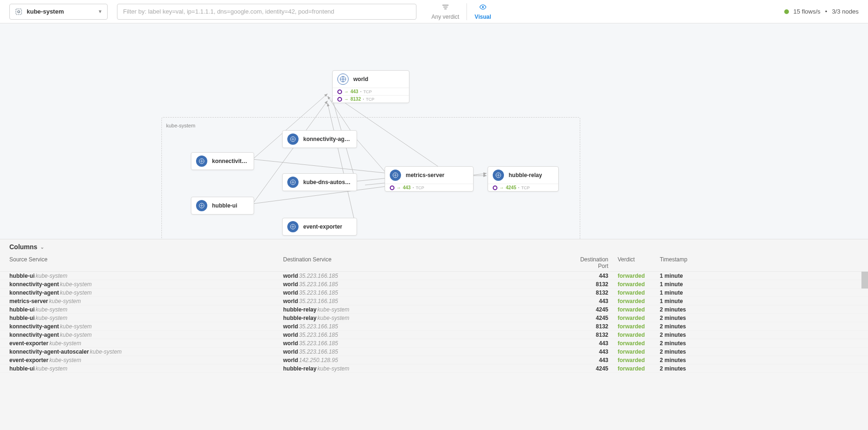 The image size is (868, 430). I want to click on verdict-icon, so click(445, 8).